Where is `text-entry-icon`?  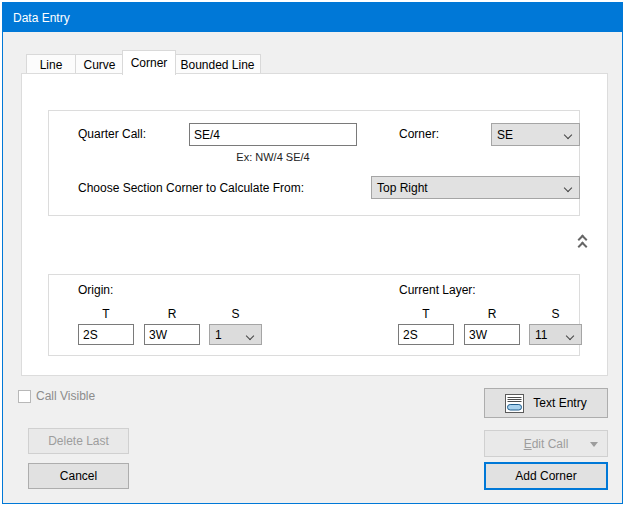
text-entry-icon is located at coordinates (514, 404).